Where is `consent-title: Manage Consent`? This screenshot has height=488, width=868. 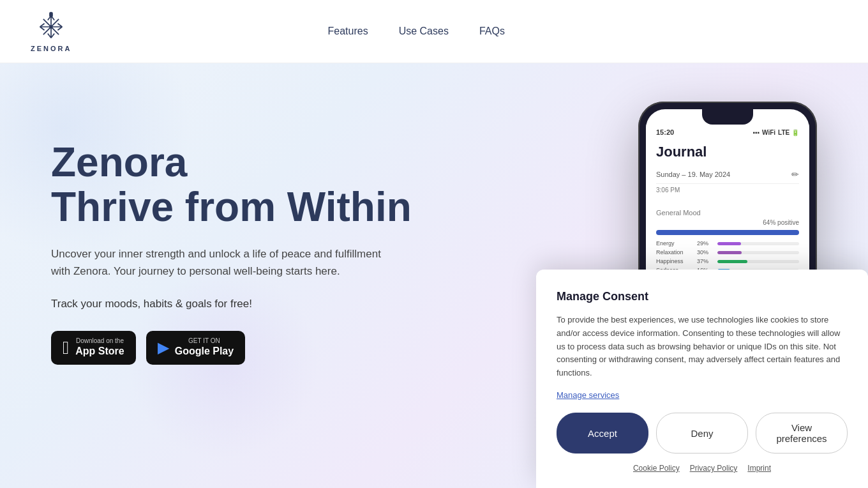
consent-title: Manage Consent is located at coordinates (702, 296).